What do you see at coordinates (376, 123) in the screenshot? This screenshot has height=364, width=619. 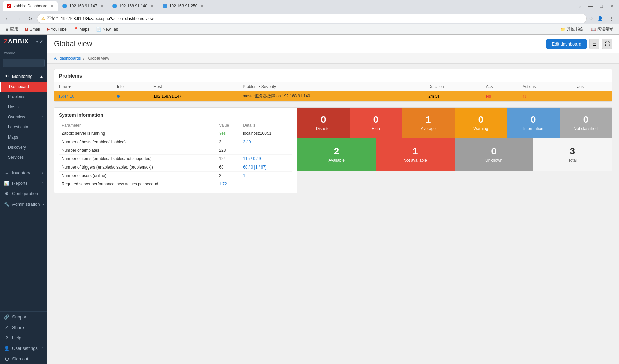 I see `severity-box-high: 0High` at bounding box center [376, 123].